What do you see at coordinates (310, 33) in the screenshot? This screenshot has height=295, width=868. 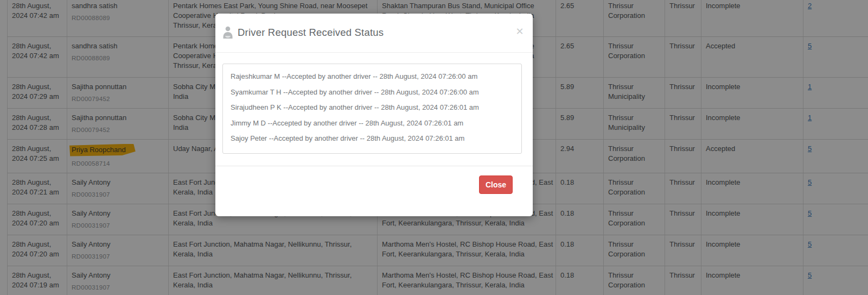 I see `modal-title: Driver Request Received Status` at bounding box center [310, 33].